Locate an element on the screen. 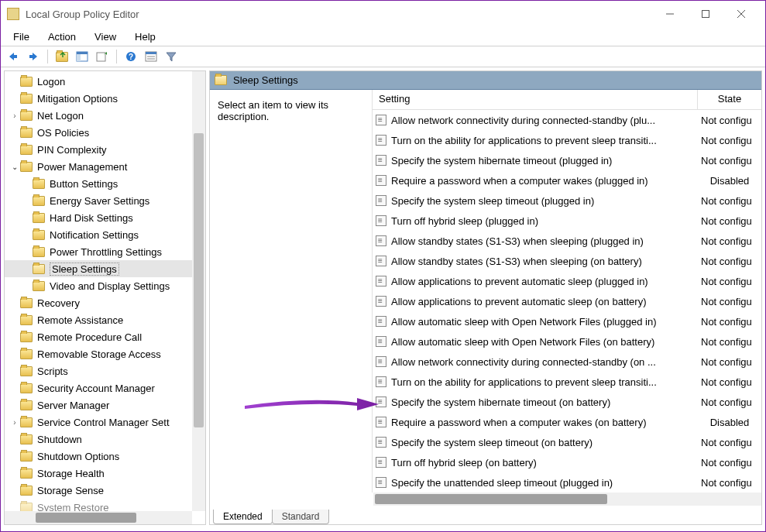  tree-item: Remote Assistance is located at coordinates (105, 320).